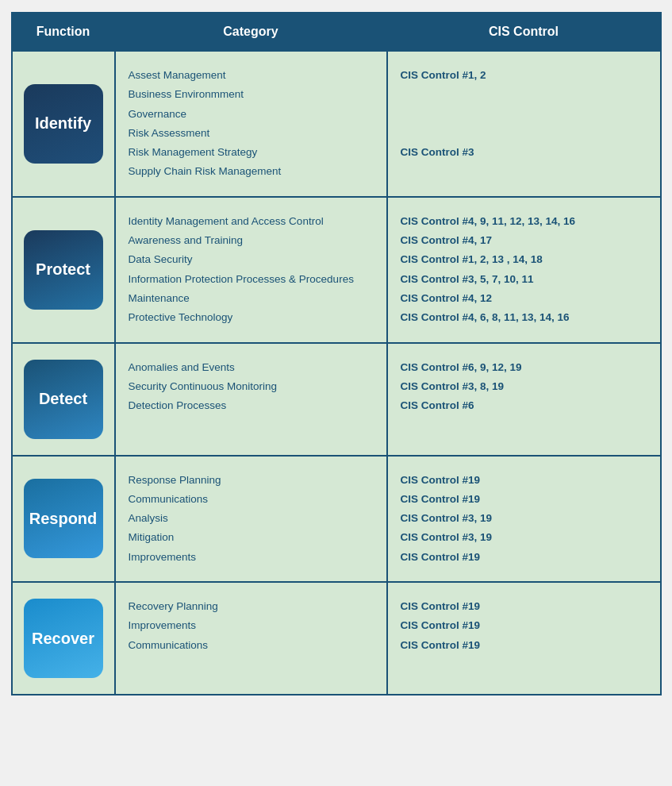 This screenshot has height=786, width=672. Describe the element at coordinates (524, 32) in the screenshot. I see `header-cis-control: CIS Control` at that location.